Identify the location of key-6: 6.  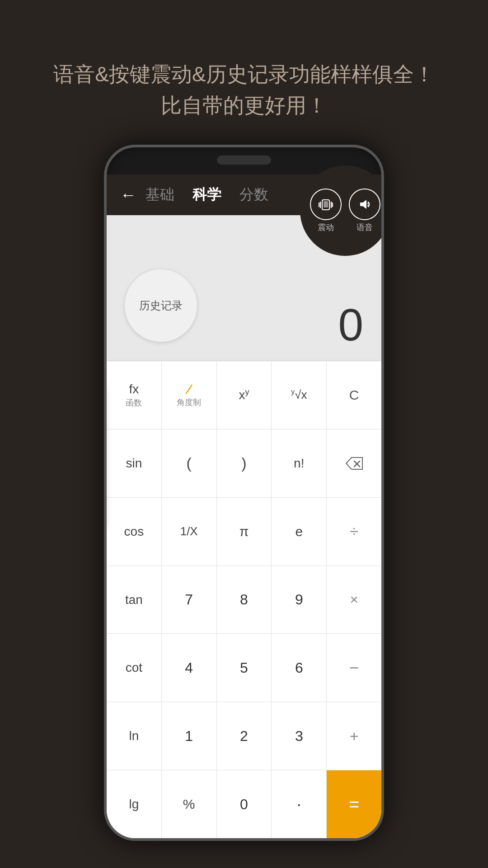
(299, 668).